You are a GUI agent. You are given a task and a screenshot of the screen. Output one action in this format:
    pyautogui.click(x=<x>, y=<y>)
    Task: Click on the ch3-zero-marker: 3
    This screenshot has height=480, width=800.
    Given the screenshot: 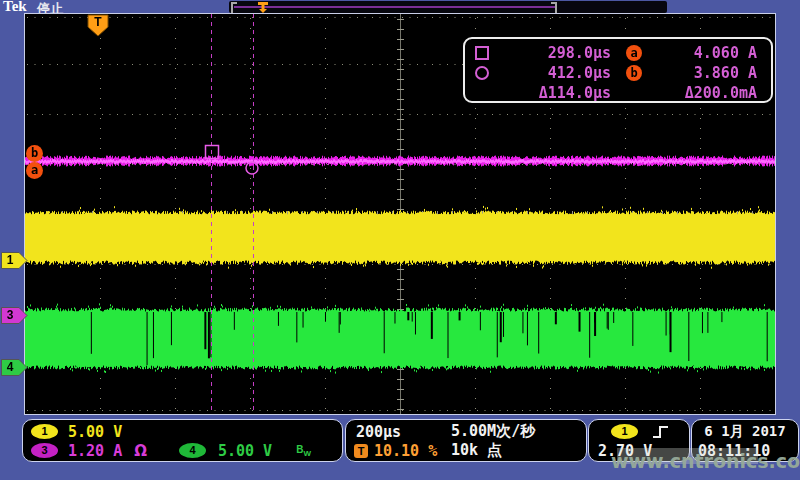 What is the action you would take?
    pyautogui.click(x=14, y=316)
    